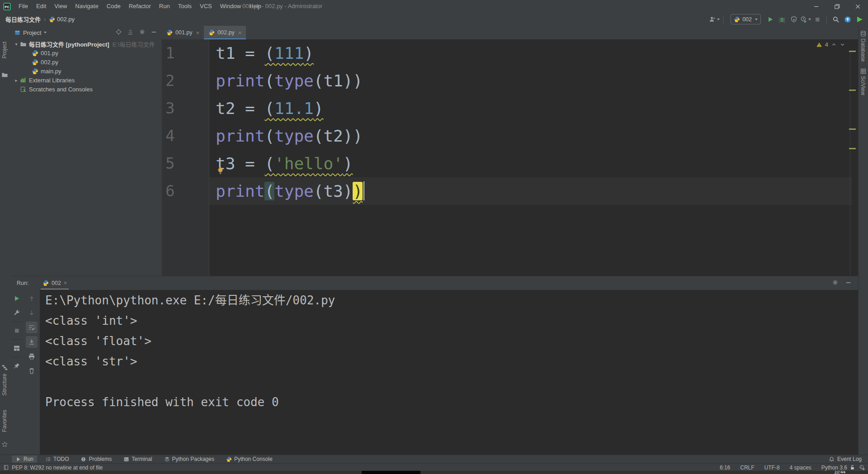  Describe the element at coordinates (61, 6) in the screenshot. I see `menu-item-view: View` at that location.